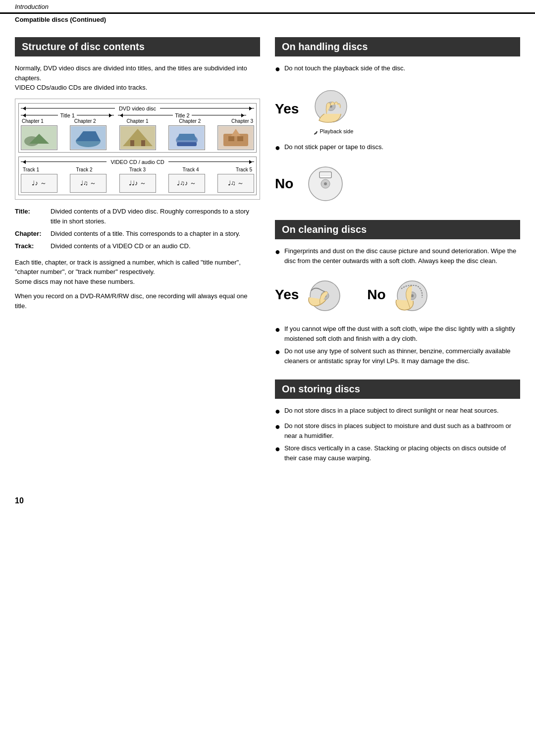  I want to click on track-1: Track 1, so click(31, 169).